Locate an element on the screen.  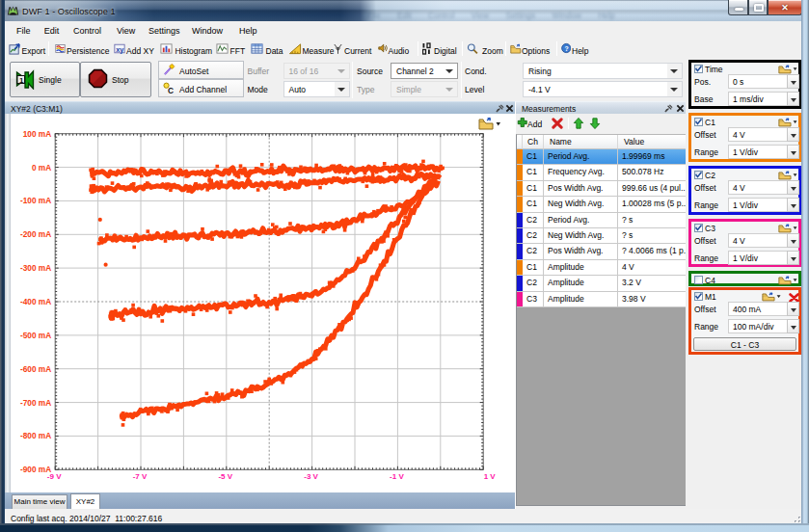
svg-text: -300 mA is located at coordinates (36, 268).